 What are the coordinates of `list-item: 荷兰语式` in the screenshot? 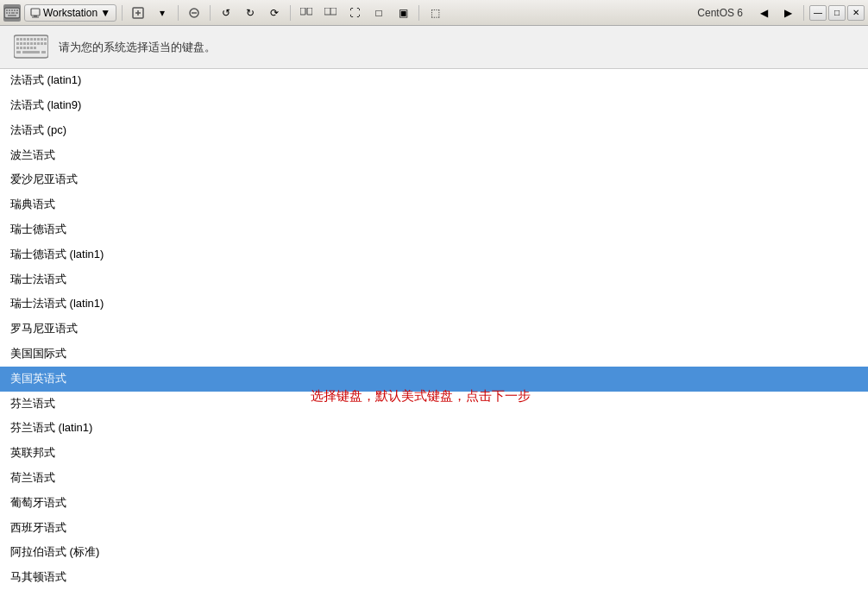 It's located at (434, 478).